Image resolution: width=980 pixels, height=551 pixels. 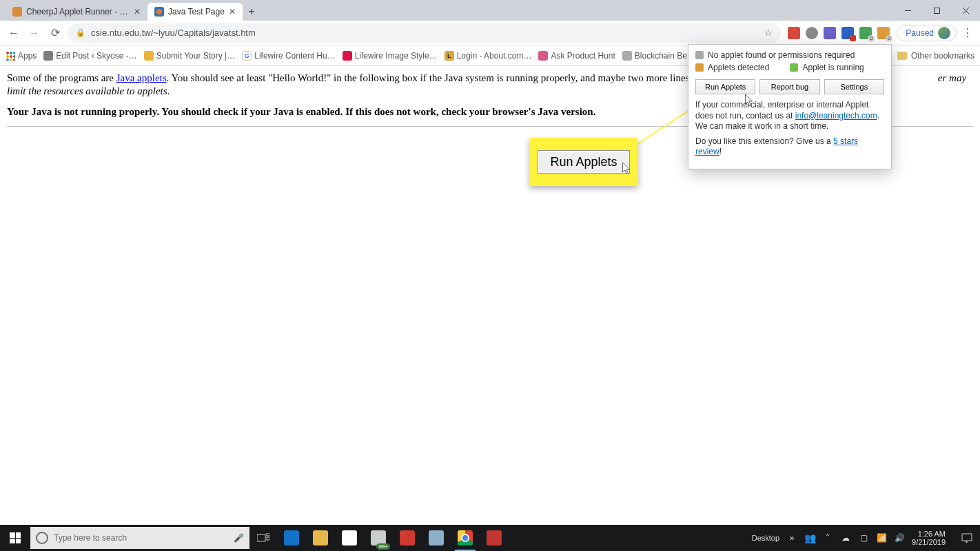 I want to click on cheerpj-popup: No applet found or permissions required …, so click(x=790, y=107).